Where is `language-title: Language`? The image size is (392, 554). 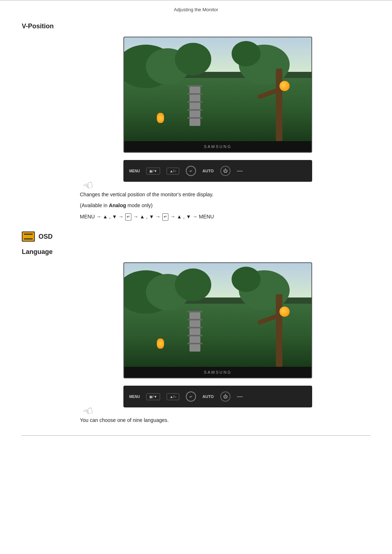
language-title: Language is located at coordinates (196, 252).